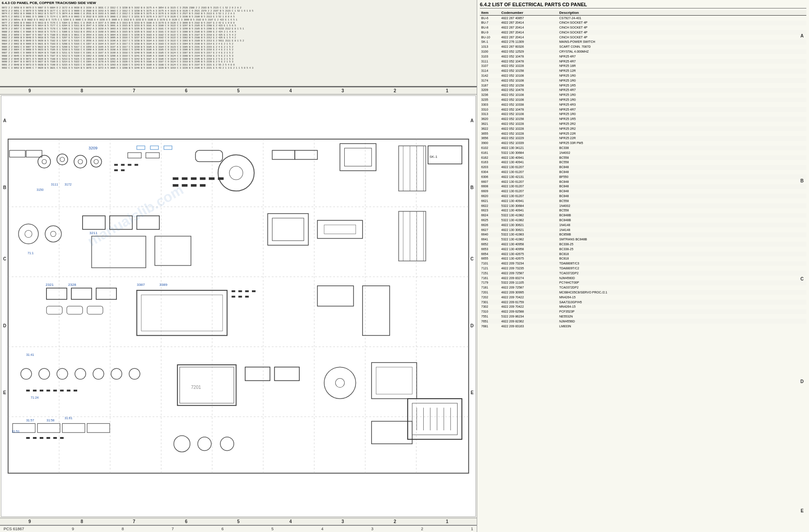  What do you see at coordinates (490, 134) in the screenshot?
I see `cell-item: 3655` at bounding box center [490, 134].